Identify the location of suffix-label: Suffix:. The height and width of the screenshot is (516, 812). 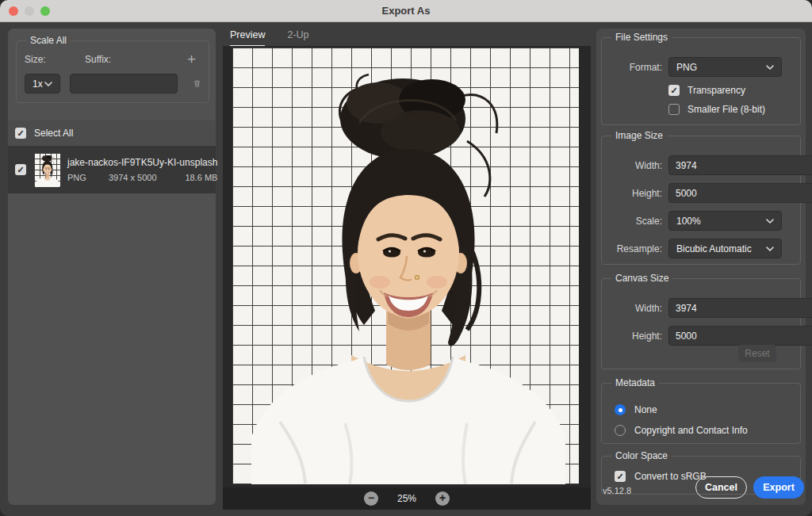
(98, 59).